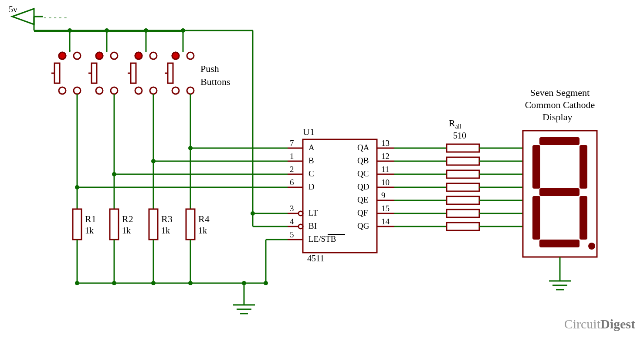 Image resolution: width=644 pixels, height=338 pixels. I want to click on pin-num-3: 3, so click(292, 209).